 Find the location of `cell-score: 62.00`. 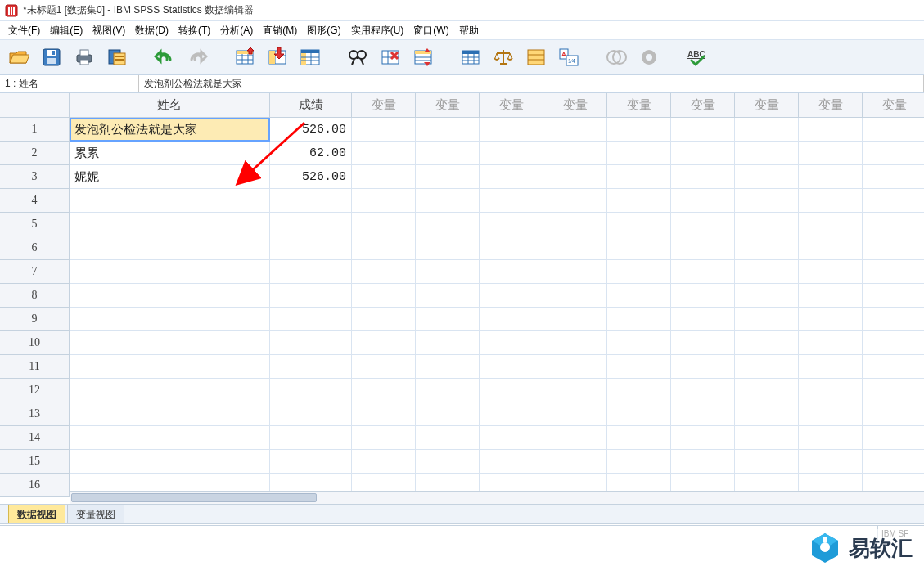

cell-score: 62.00 is located at coordinates (311, 154).